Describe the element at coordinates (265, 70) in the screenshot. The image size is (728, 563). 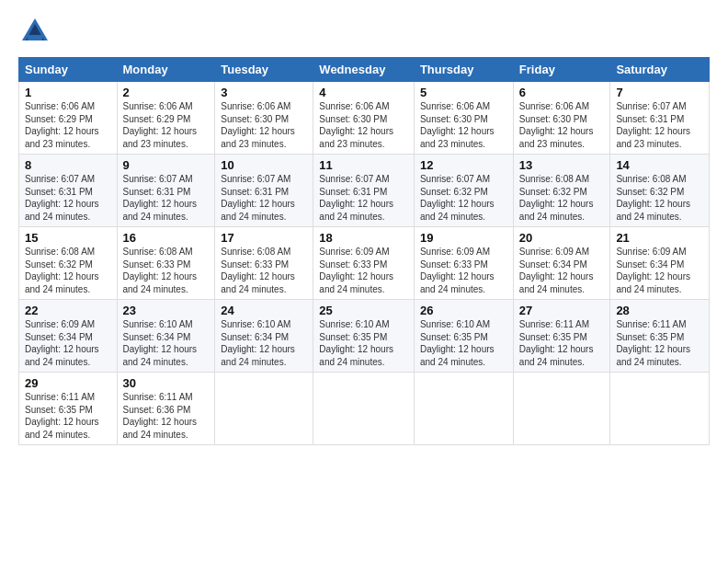
I see `calendar-weekday: Tuesday` at that location.